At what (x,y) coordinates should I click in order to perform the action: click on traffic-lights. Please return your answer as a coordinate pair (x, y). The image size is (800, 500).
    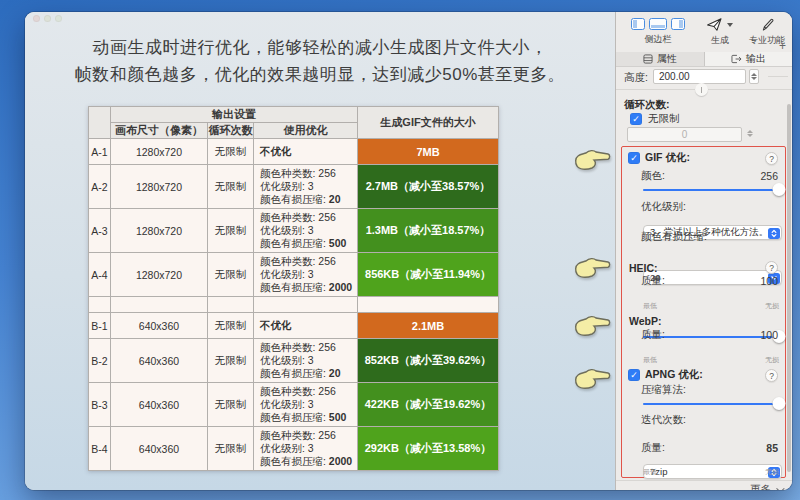
    Looking at the image, I should click on (48, 18).